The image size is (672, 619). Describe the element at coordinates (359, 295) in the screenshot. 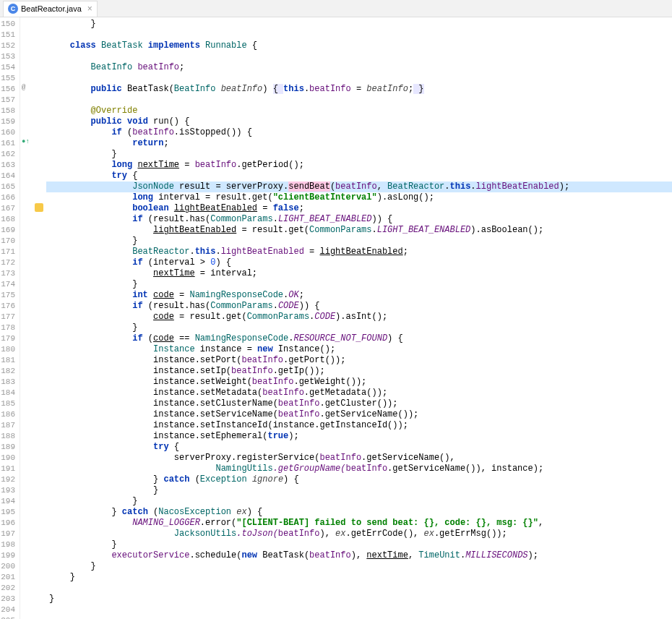

I see `code-line: int code = NamingResponseCode.OK;` at that location.